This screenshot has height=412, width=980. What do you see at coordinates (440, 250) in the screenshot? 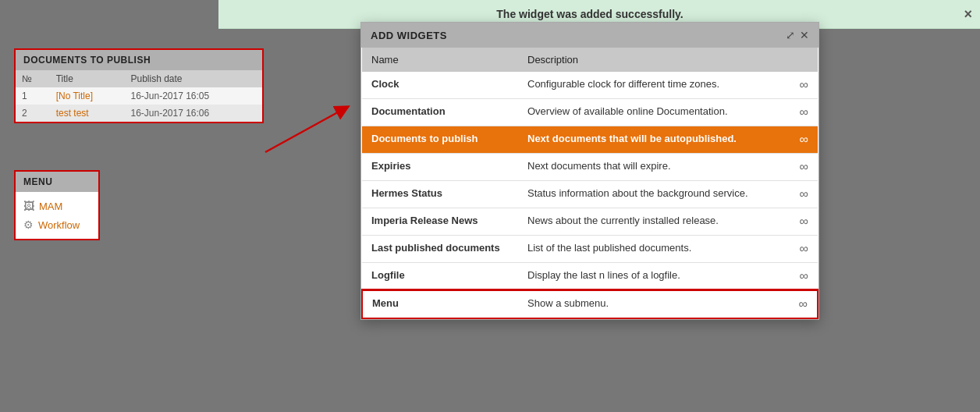
I see `widget-name: Last published documents` at bounding box center [440, 250].